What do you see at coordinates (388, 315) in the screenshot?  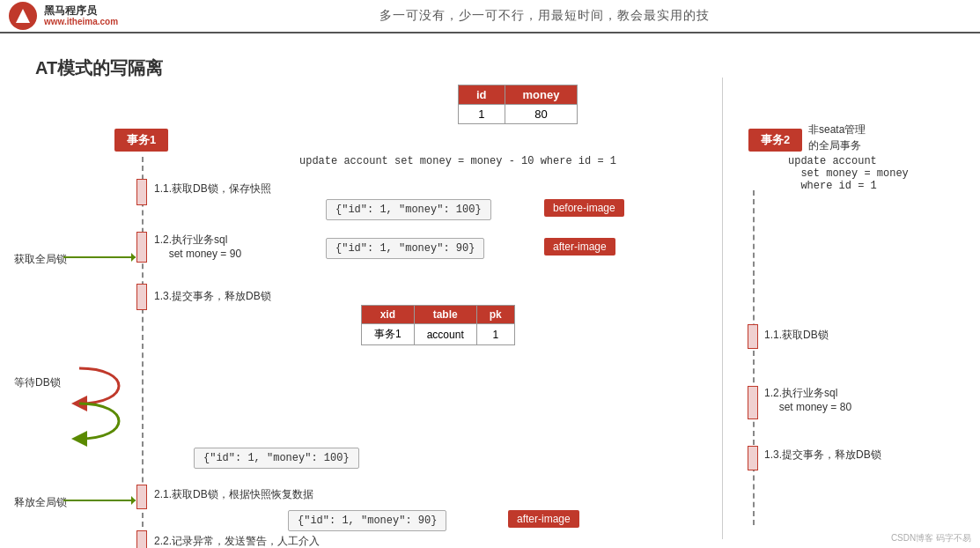 I see `undo-xid-header: xid` at bounding box center [388, 315].